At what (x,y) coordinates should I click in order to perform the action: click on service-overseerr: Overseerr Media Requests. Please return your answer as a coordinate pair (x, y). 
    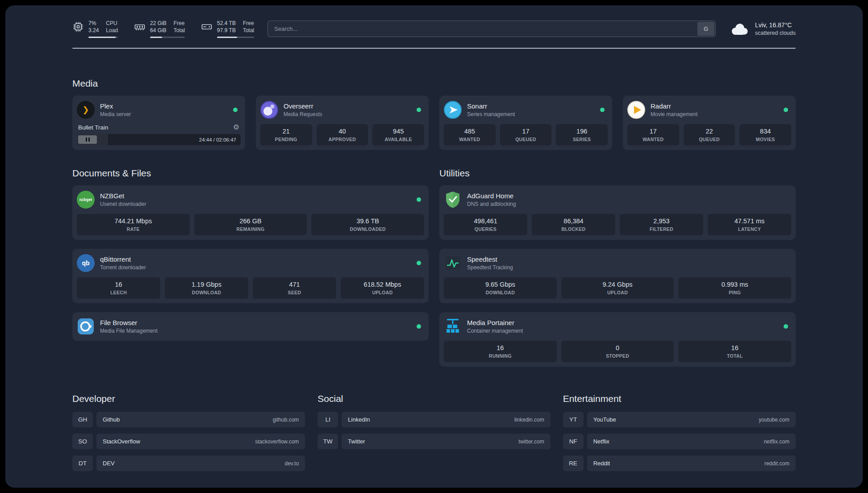
    Looking at the image, I should click on (342, 110).